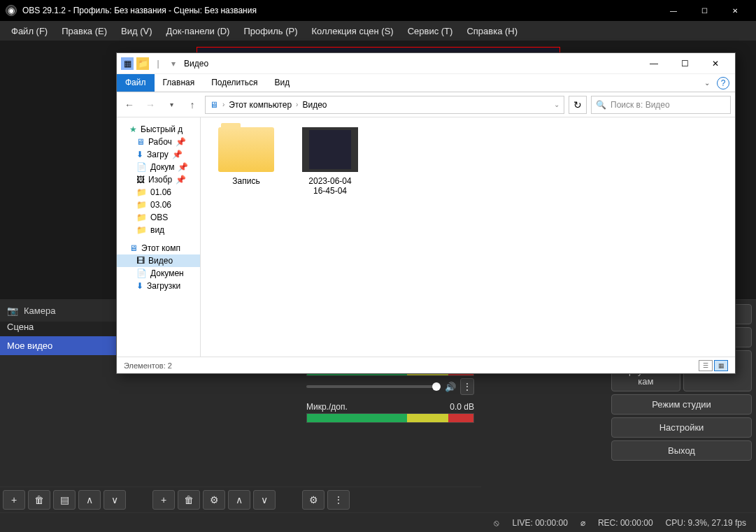 The image size is (756, 532). What do you see at coordinates (715, 64) in the screenshot?
I see `explorer-close-button: ✕` at bounding box center [715, 64].